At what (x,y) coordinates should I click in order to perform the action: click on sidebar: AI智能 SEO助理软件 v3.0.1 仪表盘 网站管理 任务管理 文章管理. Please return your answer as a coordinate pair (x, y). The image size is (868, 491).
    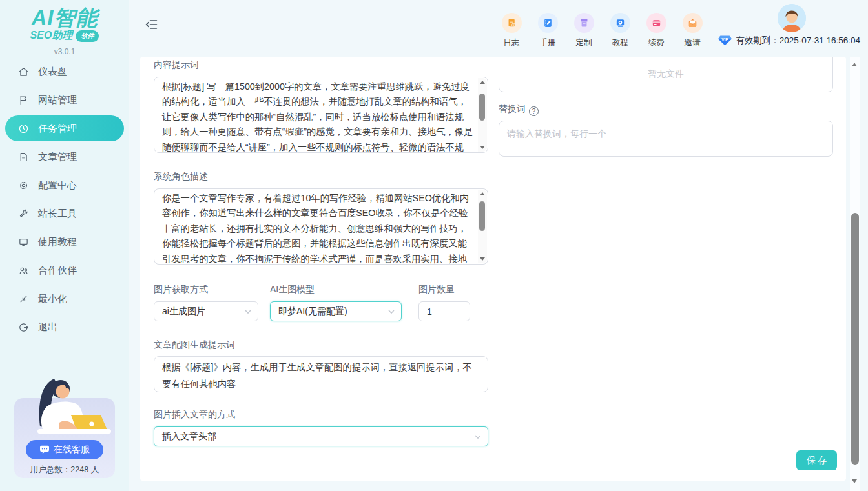
    Looking at the image, I should click on (65, 245).